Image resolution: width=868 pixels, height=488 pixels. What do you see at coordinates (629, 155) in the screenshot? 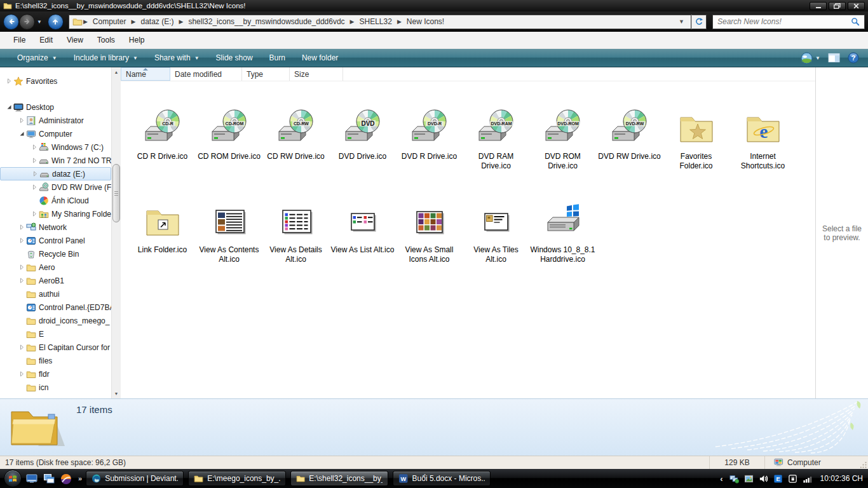
I see `file-item: DVD-RW DVD RW Drive.ico` at bounding box center [629, 155].